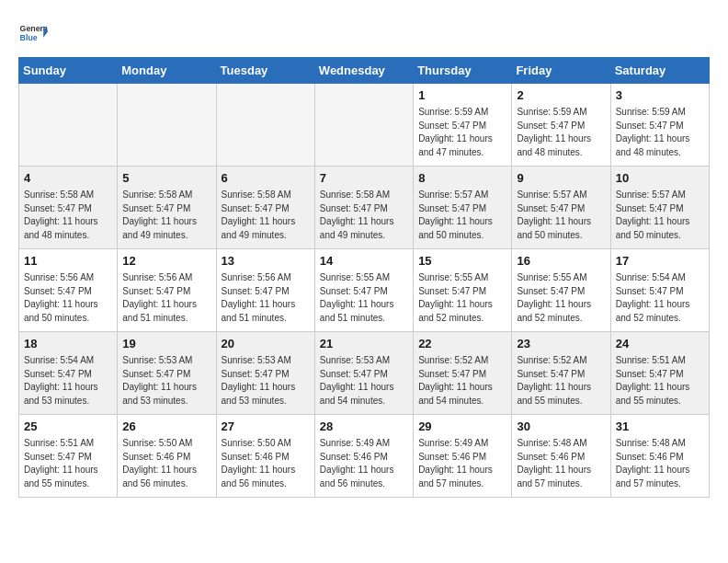 The image size is (728, 563). I want to click on calendar-cell: 11Sunrise: 5:56 AM Sunset: 5:47 PM Dayli…, so click(68, 291).